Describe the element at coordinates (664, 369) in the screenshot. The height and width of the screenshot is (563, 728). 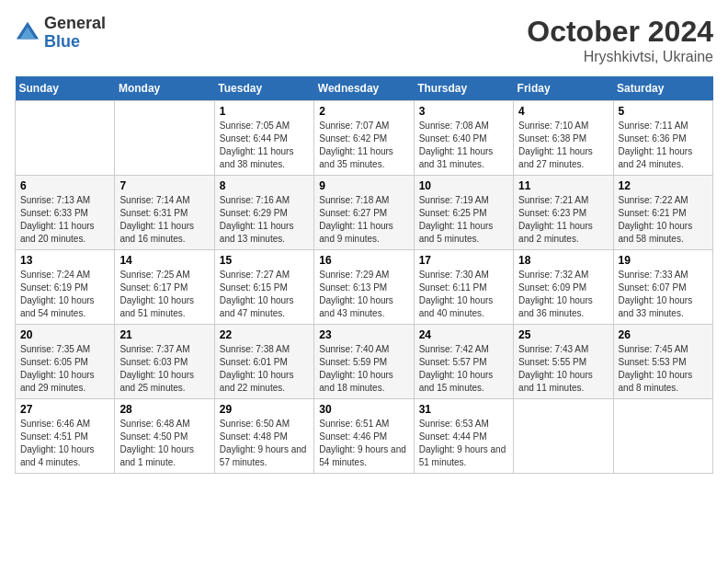
I see `day-info: Sunrise: 7:45 AM Sunset: 5:53 PM Dayligh…` at that location.